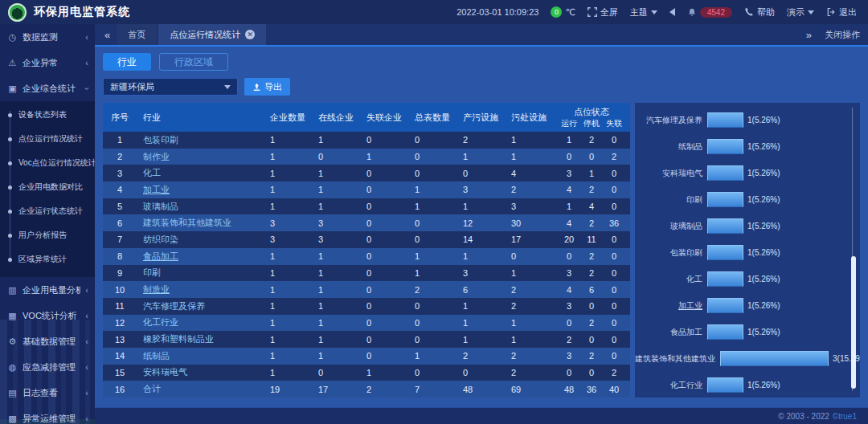  I want to click on close-operations-menu: 关闭操作, so click(842, 35).